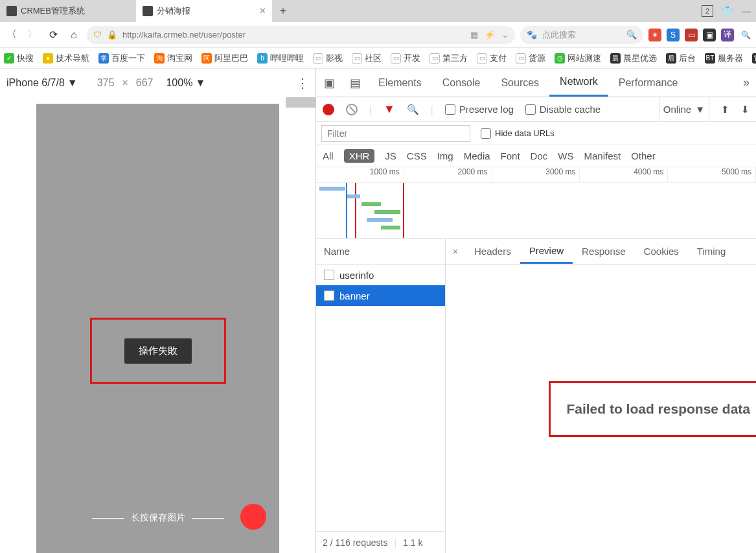 This screenshot has height=553, width=756. What do you see at coordinates (122, 58) in the screenshot?
I see `bookmark-item: 掌百度一下` at bounding box center [122, 58].